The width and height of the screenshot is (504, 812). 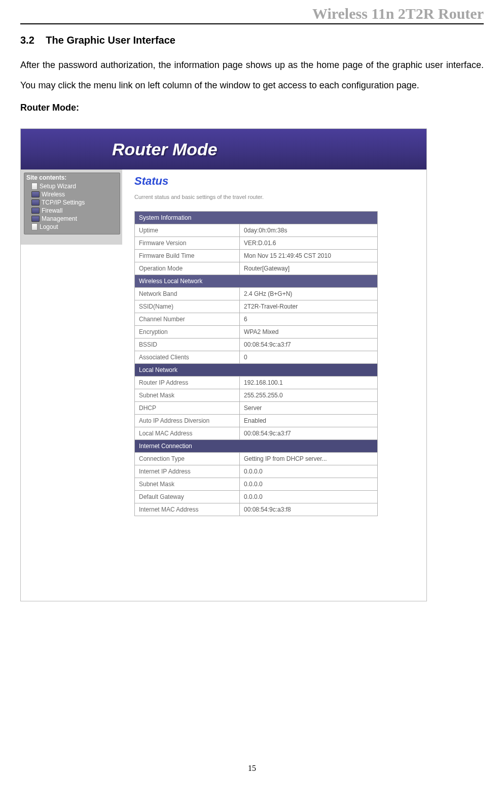 I want to click on table-section-header: Internet Connection, so click(x=257, y=447).